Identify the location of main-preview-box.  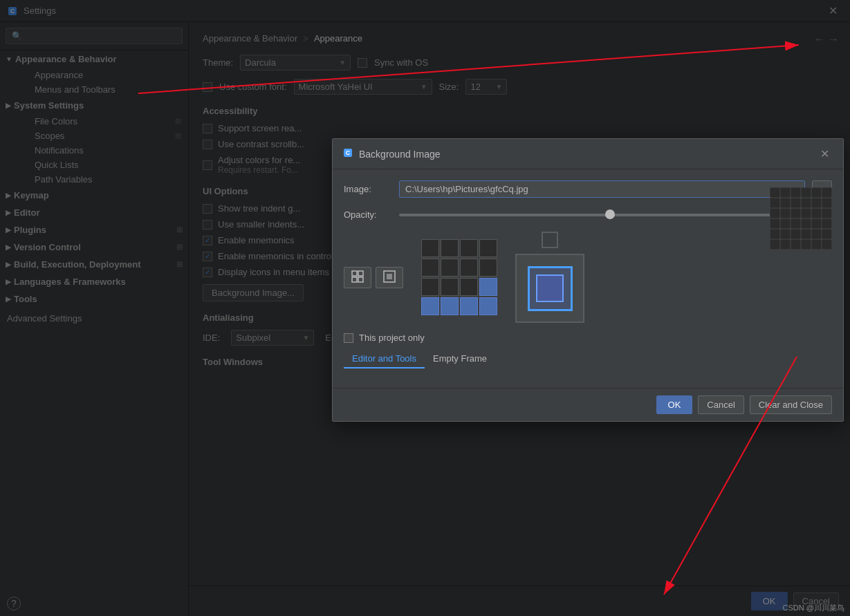
(550, 288).